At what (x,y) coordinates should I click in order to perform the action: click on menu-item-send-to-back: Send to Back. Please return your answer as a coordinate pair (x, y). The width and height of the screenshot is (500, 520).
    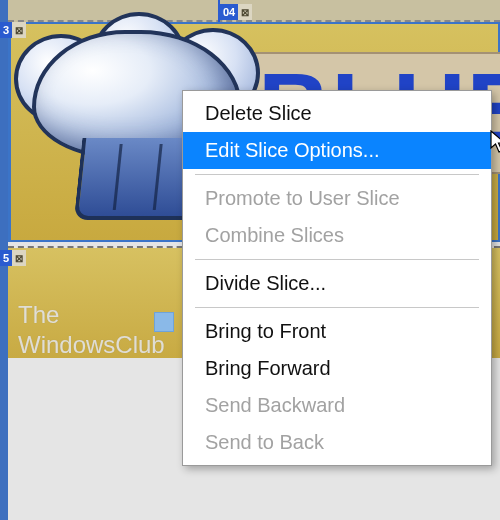
    Looking at the image, I should click on (337, 442).